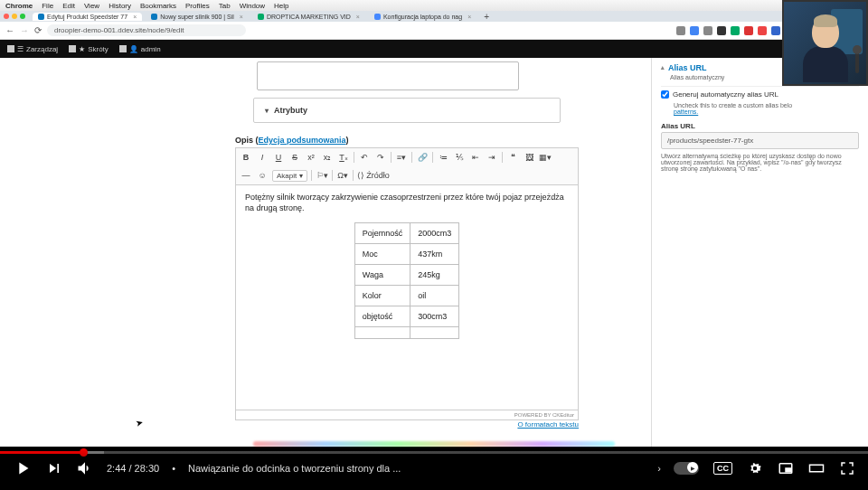 This screenshot has height=490, width=868. Describe the element at coordinates (246, 157) in the screenshot. I see `bold-button: B` at that location.